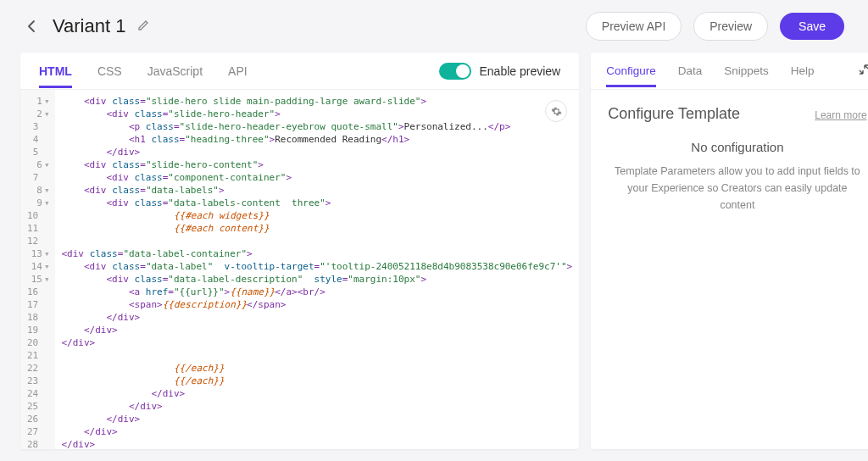 The height and width of the screenshot is (461, 868). What do you see at coordinates (144, 26) in the screenshot?
I see `edit-title-icon` at bounding box center [144, 26].